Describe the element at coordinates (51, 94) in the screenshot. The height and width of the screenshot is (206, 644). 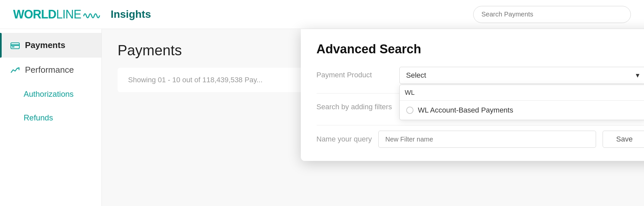
I see `sidebar-item-authorizations: Authorizations` at that location.